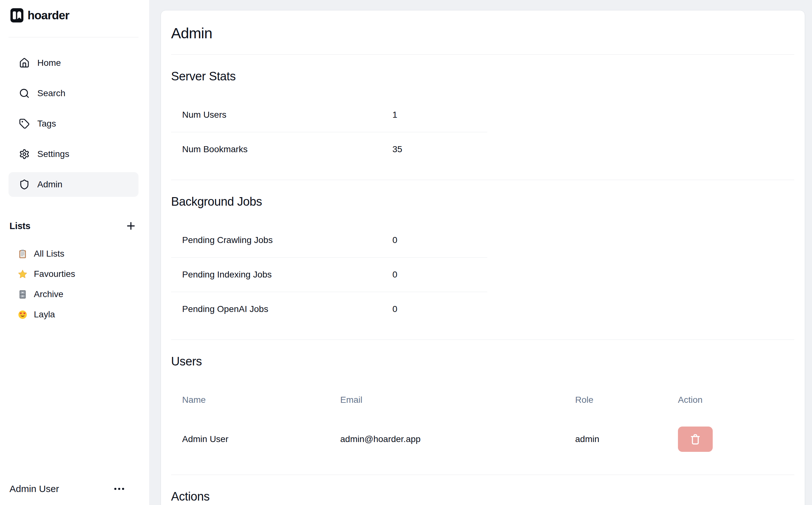 The width and height of the screenshot is (812, 505). What do you see at coordinates (73, 124) in the screenshot?
I see `sidebar-item-tags: Tags` at bounding box center [73, 124].